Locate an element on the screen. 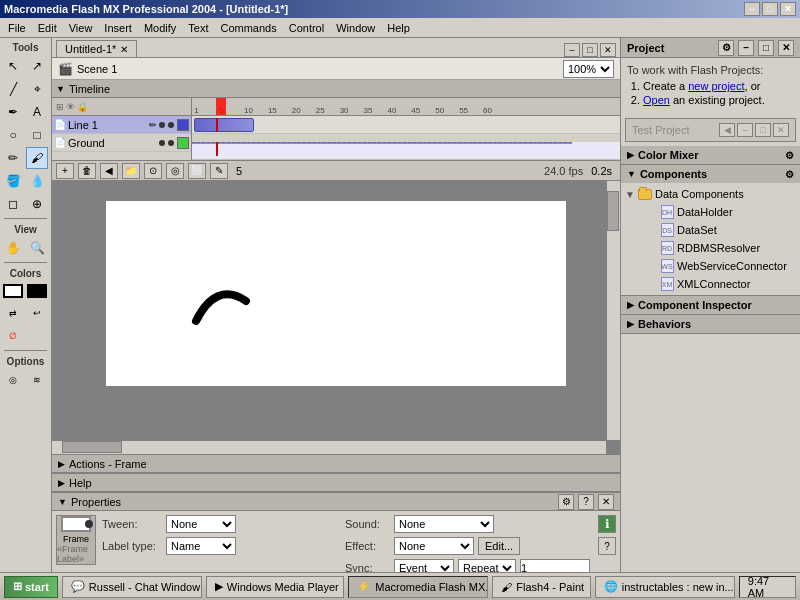  layer-row-1: 📄 Ground is located at coordinates (122, 143).